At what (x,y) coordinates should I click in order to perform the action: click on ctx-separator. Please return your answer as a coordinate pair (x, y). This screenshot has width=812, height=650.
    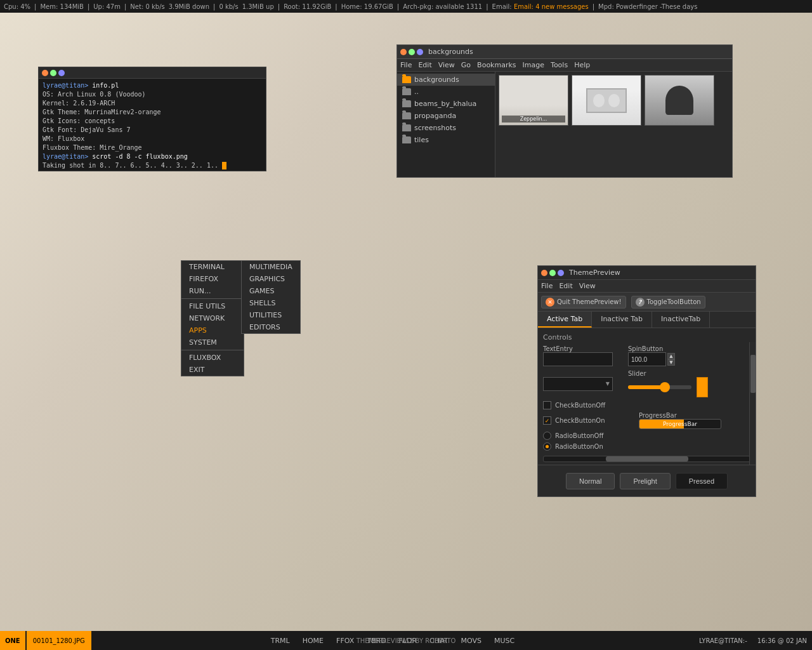
    Looking at the image, I should click on (213, 298).